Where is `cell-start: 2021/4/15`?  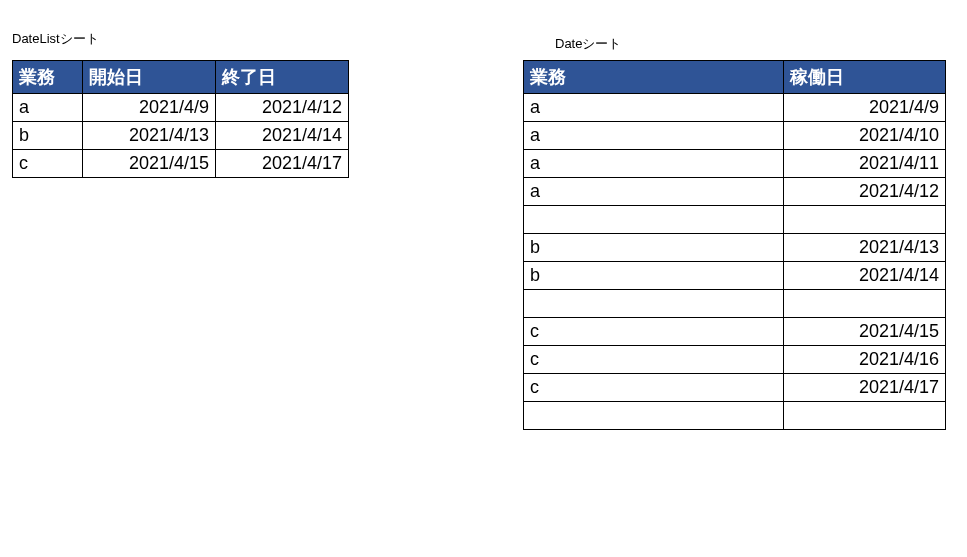
cell-start: 2021/4/15 is located at coordinates (150, 164).